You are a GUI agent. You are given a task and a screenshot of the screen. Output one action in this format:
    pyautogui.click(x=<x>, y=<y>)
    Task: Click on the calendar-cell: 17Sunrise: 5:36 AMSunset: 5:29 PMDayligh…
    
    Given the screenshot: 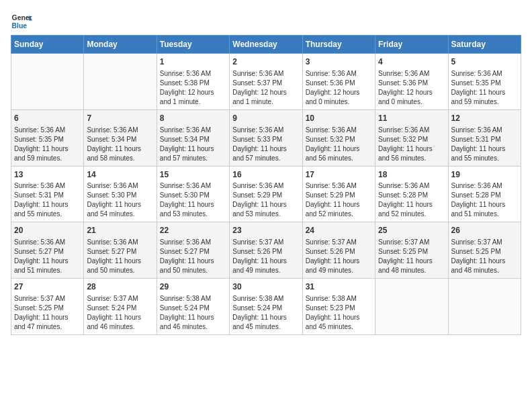 What is the action you would take?
    pyautogui.click(x=339, y=194)
    